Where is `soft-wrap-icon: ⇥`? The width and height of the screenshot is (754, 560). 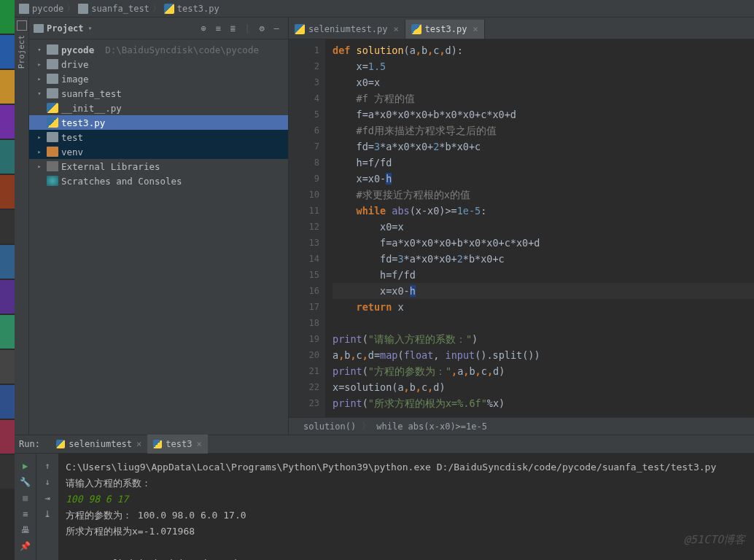 soft-wrap-icon: ⇥ is located at coordinates (47, 498).